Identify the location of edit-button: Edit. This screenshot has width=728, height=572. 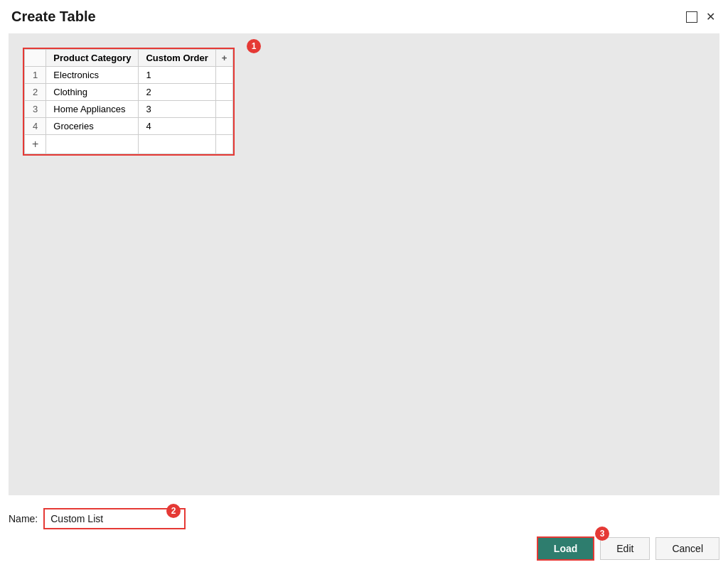
(625, 549).